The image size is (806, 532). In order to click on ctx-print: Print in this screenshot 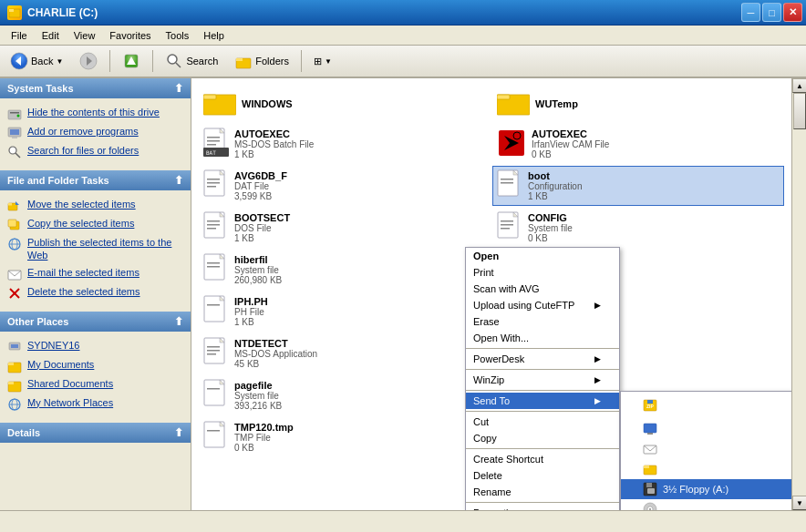, I will do `click(542, 272)`.